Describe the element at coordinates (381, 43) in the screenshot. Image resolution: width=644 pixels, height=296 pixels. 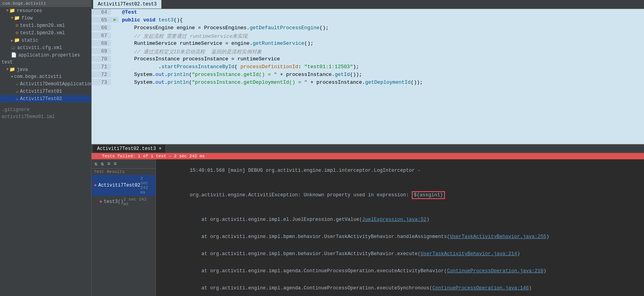
I see `line-content: RuntimeService runtimeService = engine.g…` at that location.